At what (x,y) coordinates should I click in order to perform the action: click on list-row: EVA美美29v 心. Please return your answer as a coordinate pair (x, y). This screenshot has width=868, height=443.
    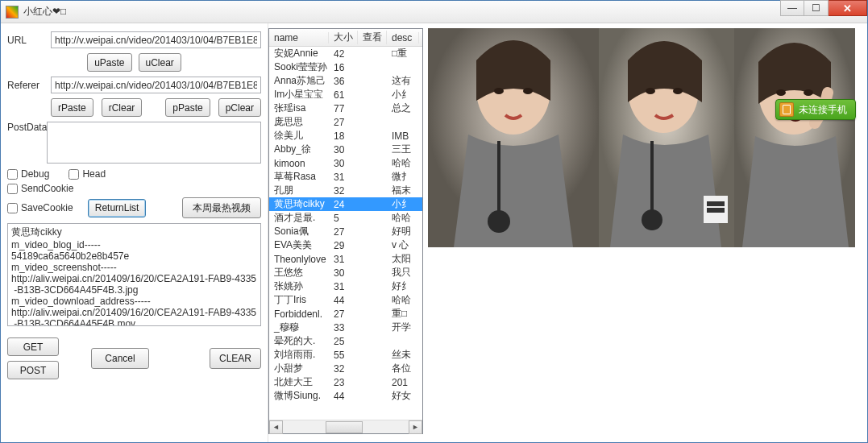
    Looking at the image, I should click on (346, 245).